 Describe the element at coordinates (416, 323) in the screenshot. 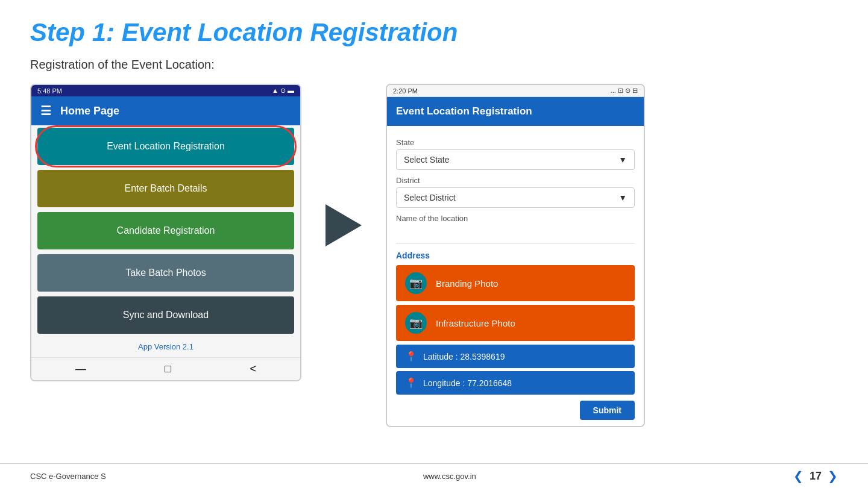

I see `camera-icon-infrastructure: 📷` at that location.